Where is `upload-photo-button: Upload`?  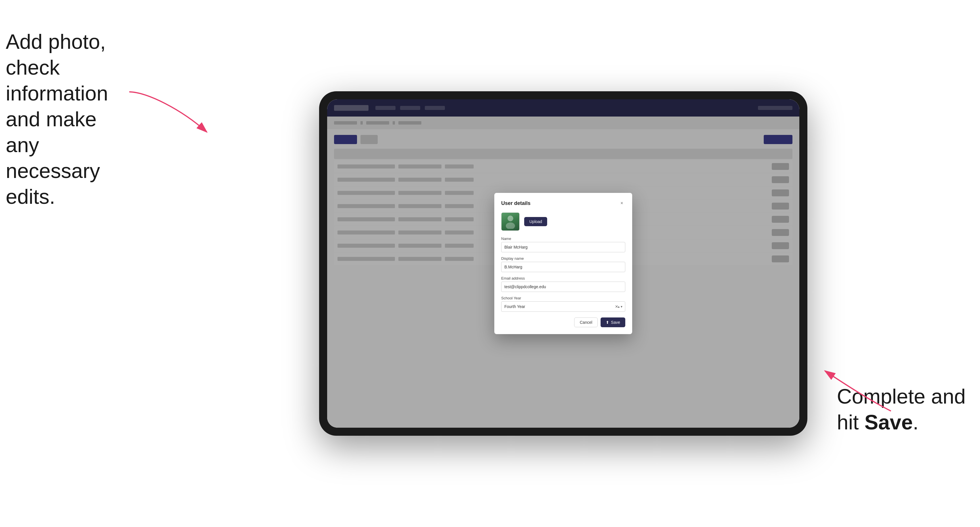
upload-photo-button: Upload is located at coordinates (536, 222).